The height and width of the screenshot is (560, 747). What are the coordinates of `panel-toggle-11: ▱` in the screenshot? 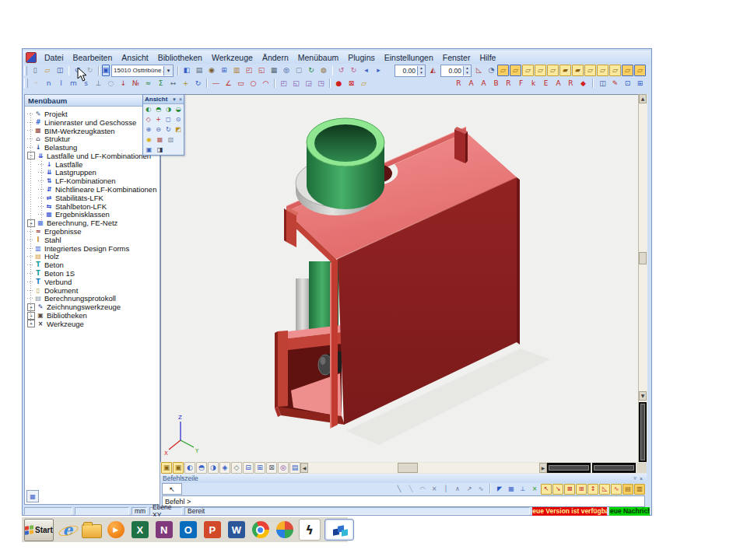 It's located at (627, 70).